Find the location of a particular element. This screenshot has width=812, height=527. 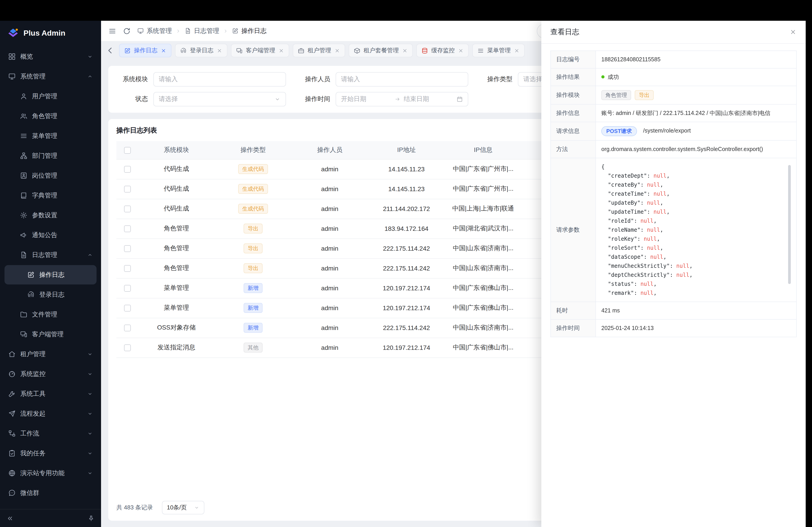

start-date-placeholder: 开始日期 is located at coordinates (366, 99).